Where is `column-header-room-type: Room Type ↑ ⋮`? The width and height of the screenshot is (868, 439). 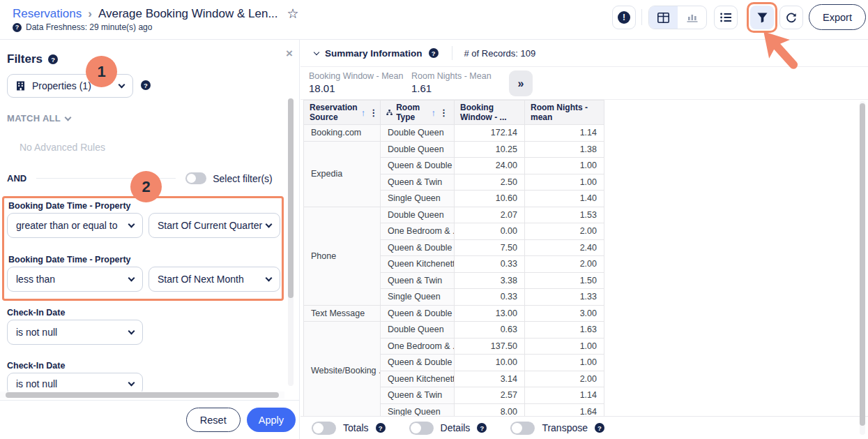
column-header-room-type: Room Type ↑ ⋮ is located at coordinates (418, 113).